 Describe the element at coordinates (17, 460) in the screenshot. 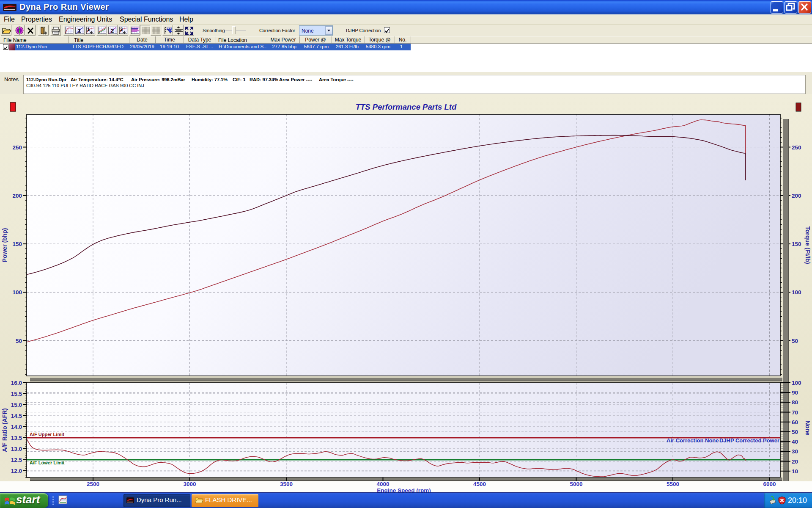

I see `svg-text: 12.5` at that location.